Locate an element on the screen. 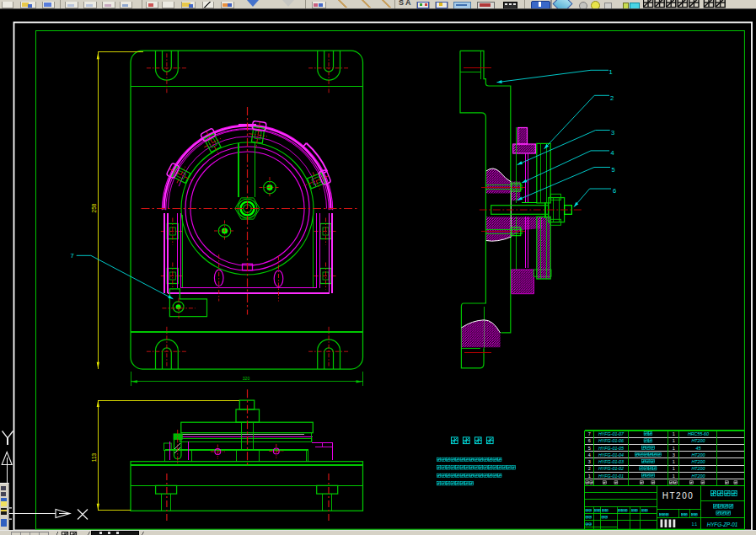 This screenshot has height=535, width=756. svg-text: HYFG-01-01 is located at coordinates (611, 476).